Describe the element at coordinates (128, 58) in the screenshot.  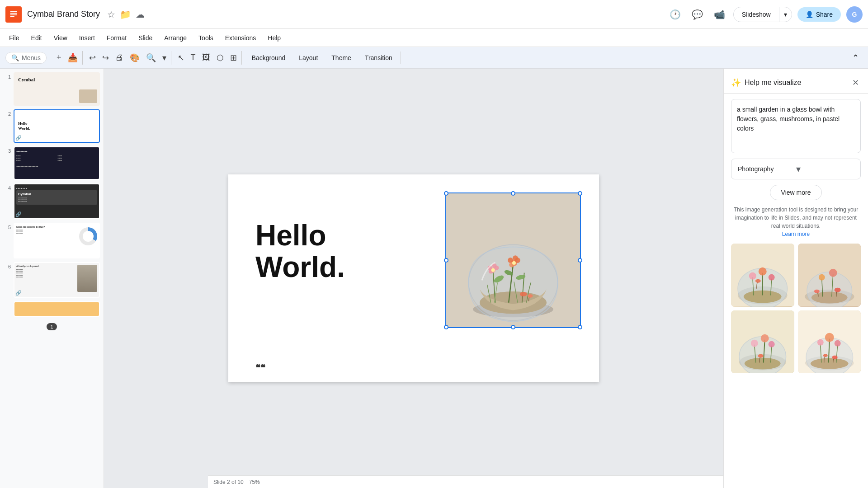
I see `toolbar-group-undoredo: ↩ ↪ 🖨 🎨 🔍 ▾` at that location.